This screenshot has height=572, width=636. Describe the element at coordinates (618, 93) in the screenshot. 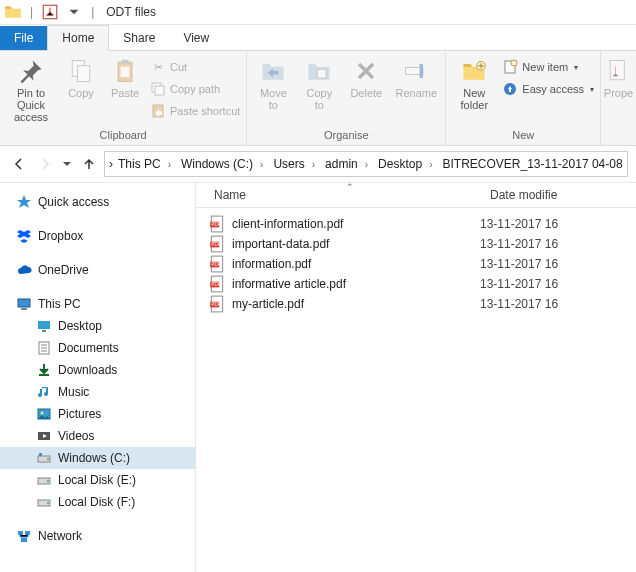

I see `label: Prope` at that location.